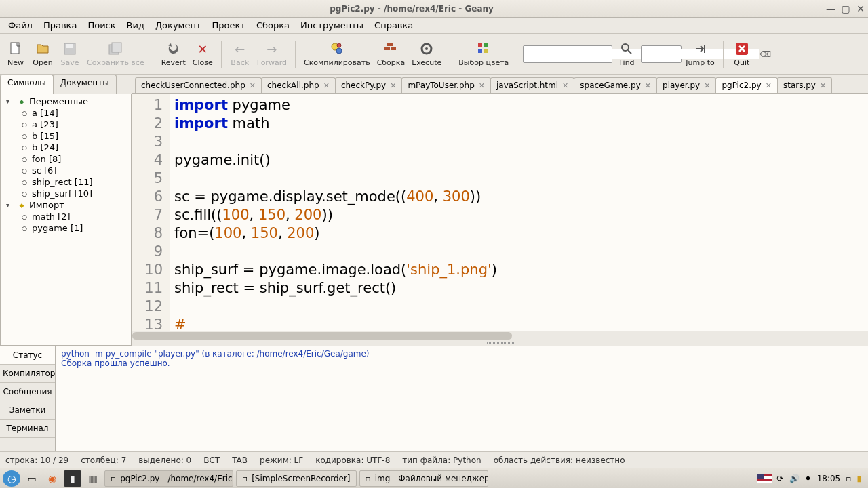  I want to click on menu-документ: Документ, so click(178, 26).